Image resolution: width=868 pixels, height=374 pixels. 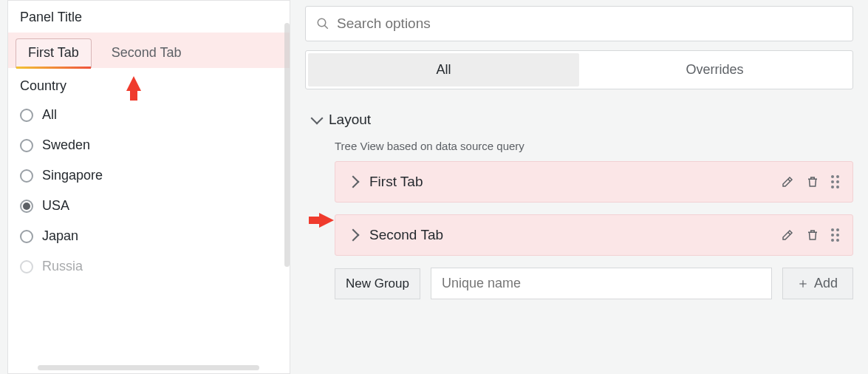 What do you see at coordinates (818, 284) in the screenshot?
I see `add-button: Add` at bounding box center [818, 284].